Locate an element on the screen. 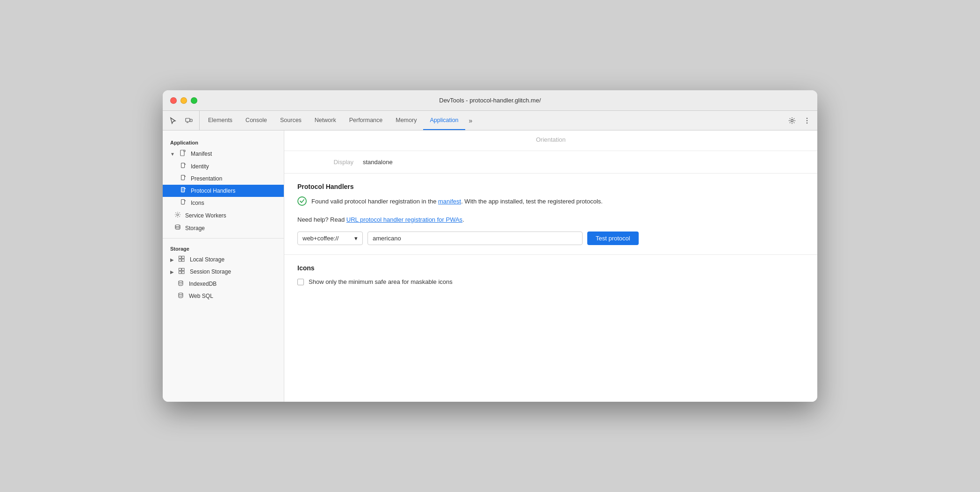 Image resolution: width=980 pixels, height=492 pixels. more-icon is located at coordinates (807, 121).